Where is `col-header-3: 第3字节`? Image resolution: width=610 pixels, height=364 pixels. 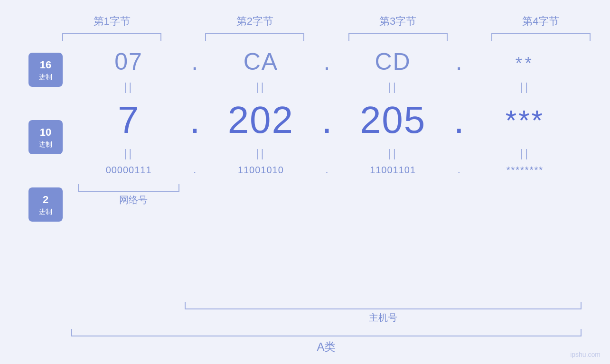
col-header-3: 第3字节 is located at coordinates (398, 21).